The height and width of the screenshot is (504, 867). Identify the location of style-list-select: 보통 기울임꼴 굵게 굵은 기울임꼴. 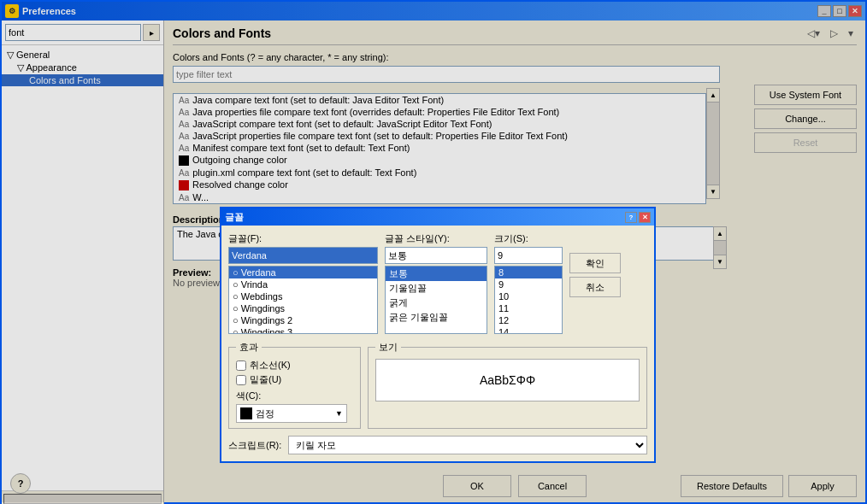
(436, 300).